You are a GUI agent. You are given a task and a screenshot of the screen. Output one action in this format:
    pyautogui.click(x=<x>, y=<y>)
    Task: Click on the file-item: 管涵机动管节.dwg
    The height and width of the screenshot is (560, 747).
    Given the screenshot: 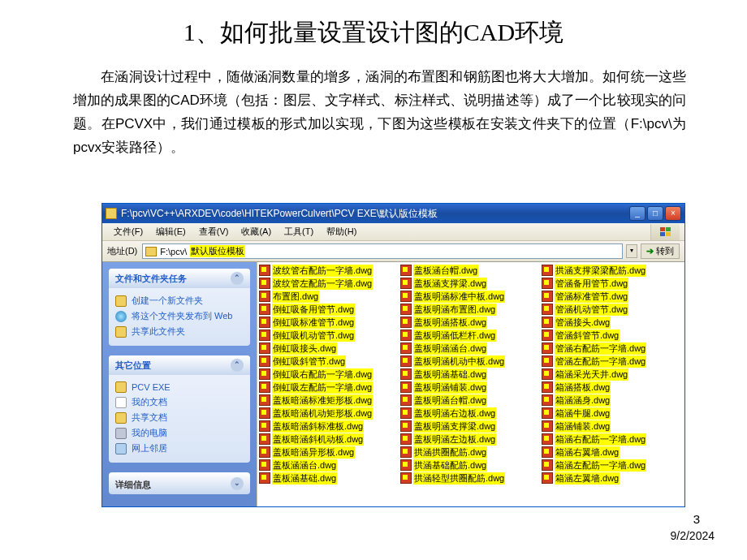 What is the action you would take?
    pyautogui.click(x=611, y=309)
    